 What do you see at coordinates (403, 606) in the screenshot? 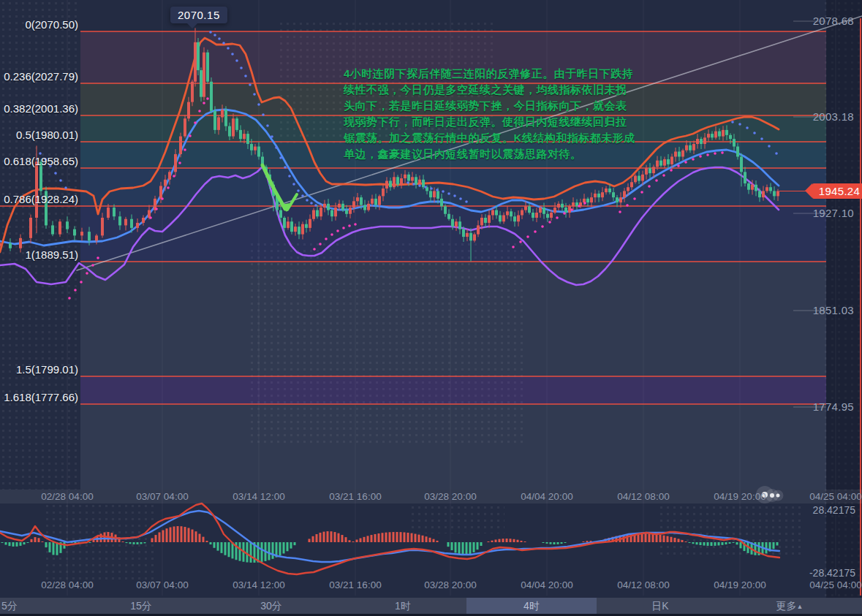
I see `timeframe-tab-1时: 1时` at bounding box center [403, 606].